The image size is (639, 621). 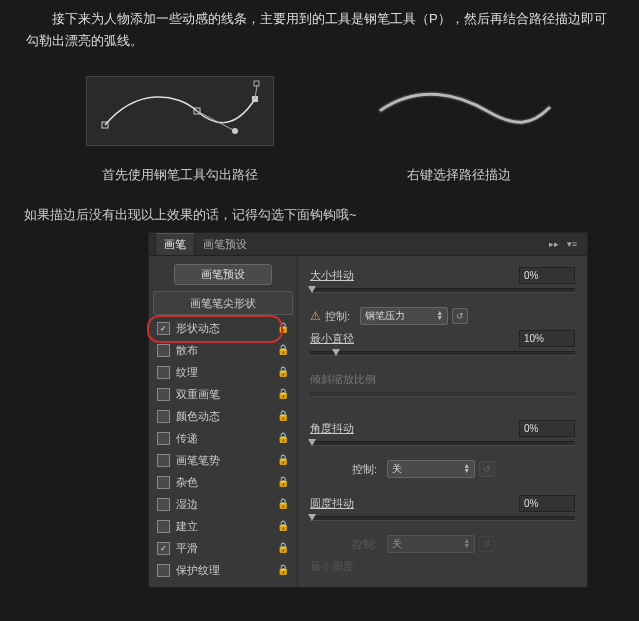 What do you see at coordinates (442, 379) in the screenshot?
I see `tilt-scale-row: 倾斜缩放比例` at bounding box center [442, 379].